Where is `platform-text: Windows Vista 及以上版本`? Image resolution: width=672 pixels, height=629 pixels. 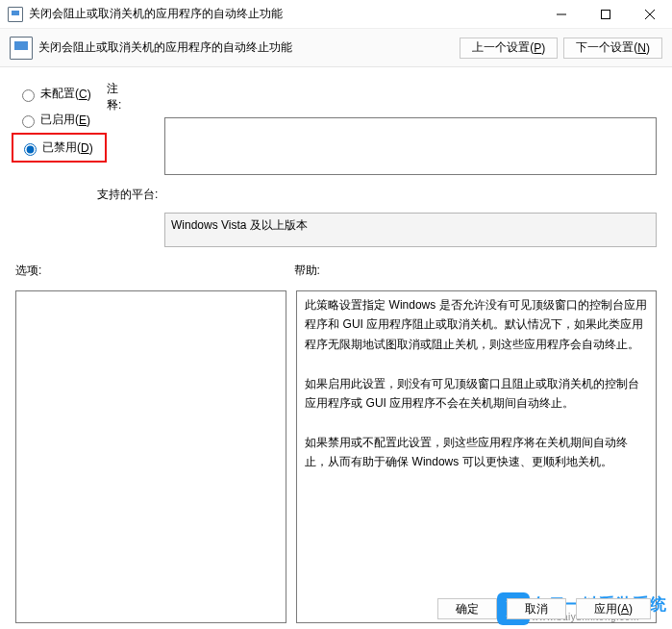 platform-text: Windows Vista 及以上版本 is located at coordinates (411, 230).